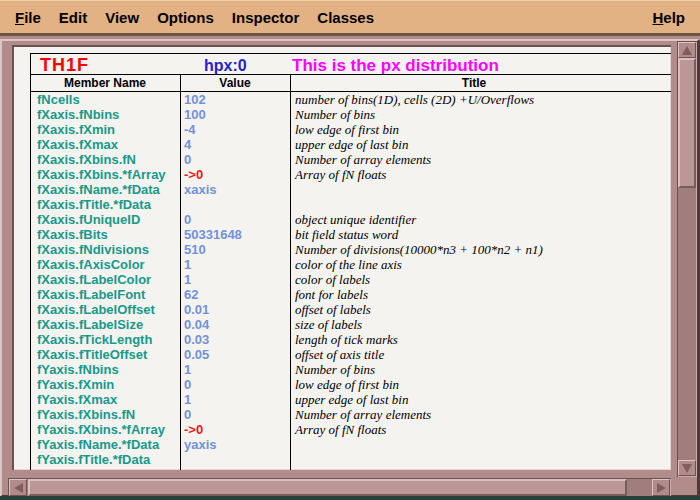 The image size is (700, 500). What do you see at coordinates (419, 250) in the screenshot?
I see `title-cell: Number of divisions(10000*n3 + 100*n2 + …` at bounding box center [419, 250].